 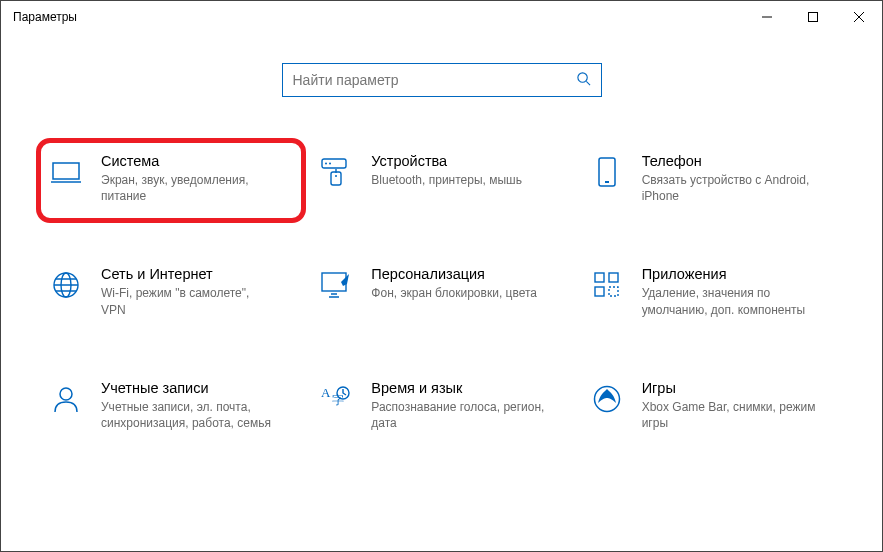 What do you see at coordinates (467, 284) in the screenshot?
I see `tile-text: Персонализация Фон, экран блокировки, цв…` at bounding box center [467, 284].